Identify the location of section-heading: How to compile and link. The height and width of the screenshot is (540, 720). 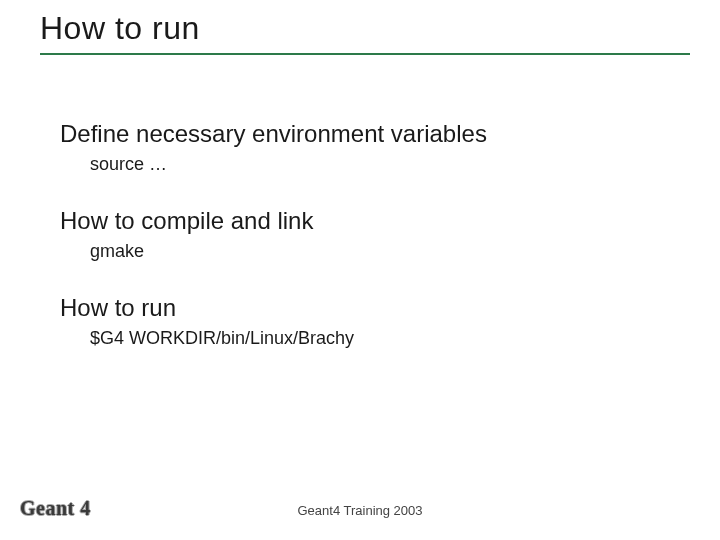
(370, 221).